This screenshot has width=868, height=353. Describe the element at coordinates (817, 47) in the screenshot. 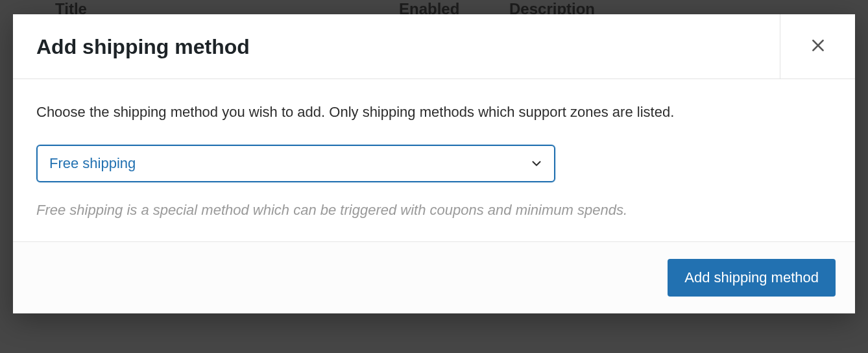

I see `close-button` at that location.